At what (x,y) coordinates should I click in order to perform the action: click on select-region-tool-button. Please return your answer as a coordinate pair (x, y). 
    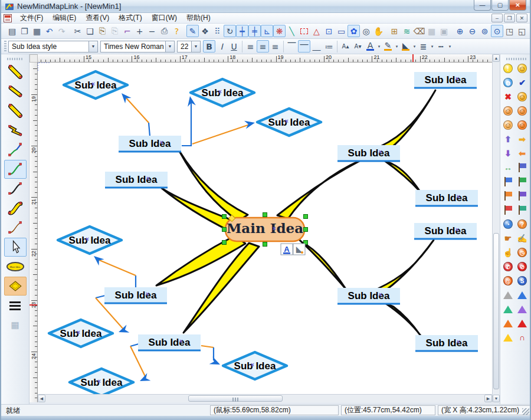
    Looking at the image, I should click on (304, 31).